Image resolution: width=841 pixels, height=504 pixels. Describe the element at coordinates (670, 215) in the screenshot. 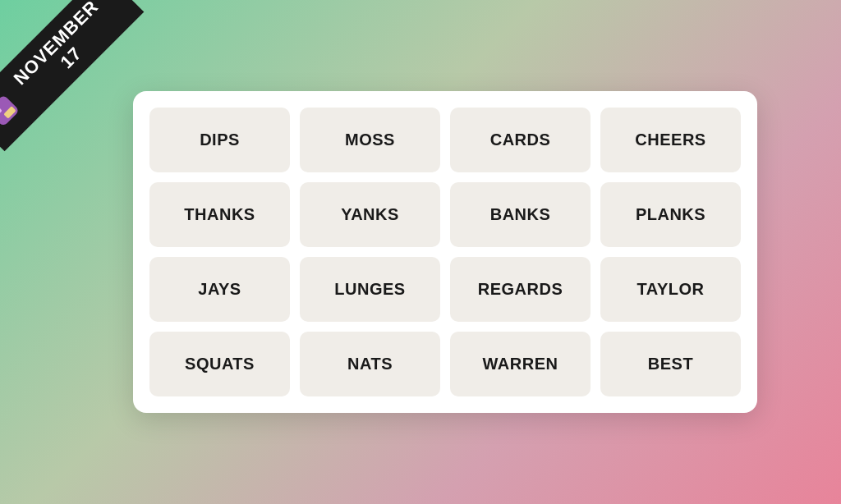

I see `word-label-planks: PLANKS` at that location.